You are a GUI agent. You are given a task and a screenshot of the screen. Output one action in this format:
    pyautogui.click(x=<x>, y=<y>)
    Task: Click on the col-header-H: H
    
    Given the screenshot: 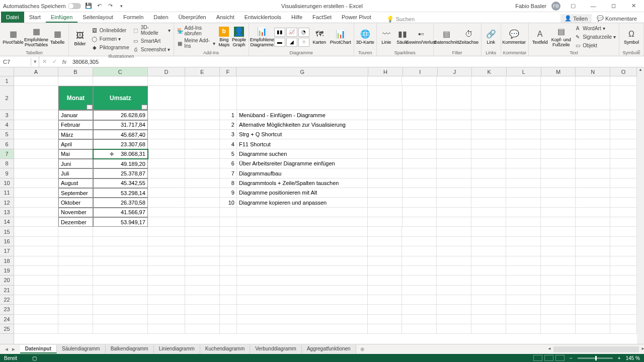 What is the action you would take?
    pyautogui.click(x=385, y=71)
    